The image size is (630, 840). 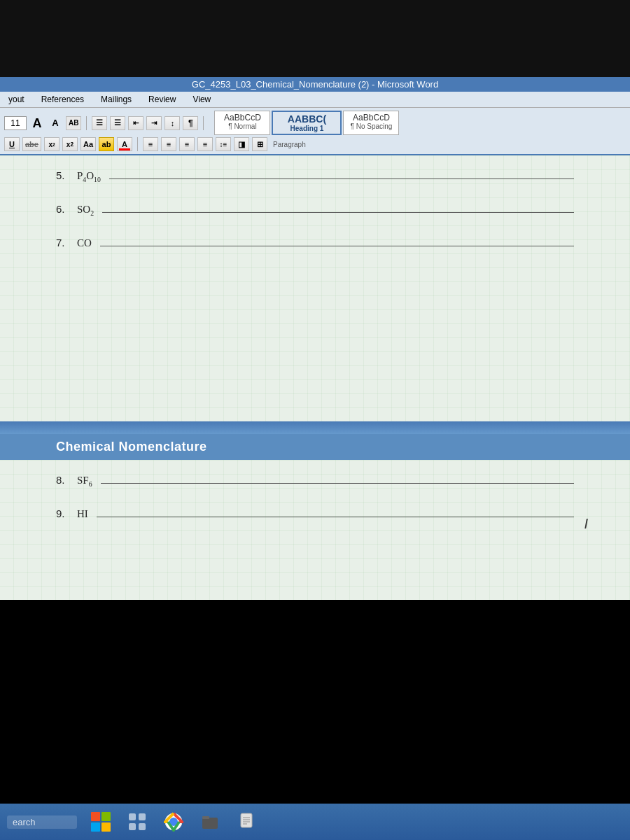 I want to click on section-heading: Chemical Nomenclature, so click(x=315, y=447).